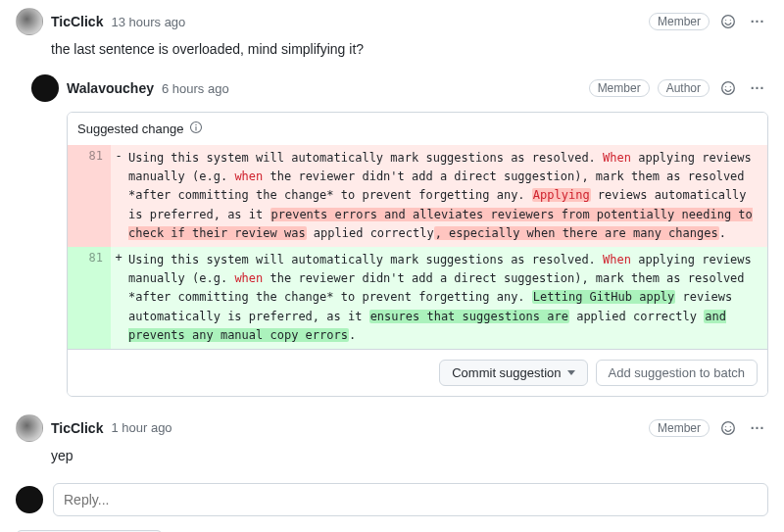  What do you see at coordinates (148, 22) in the screenshot?
I see `comment-time: 13 hours ago` at bounding box center [148, 22].